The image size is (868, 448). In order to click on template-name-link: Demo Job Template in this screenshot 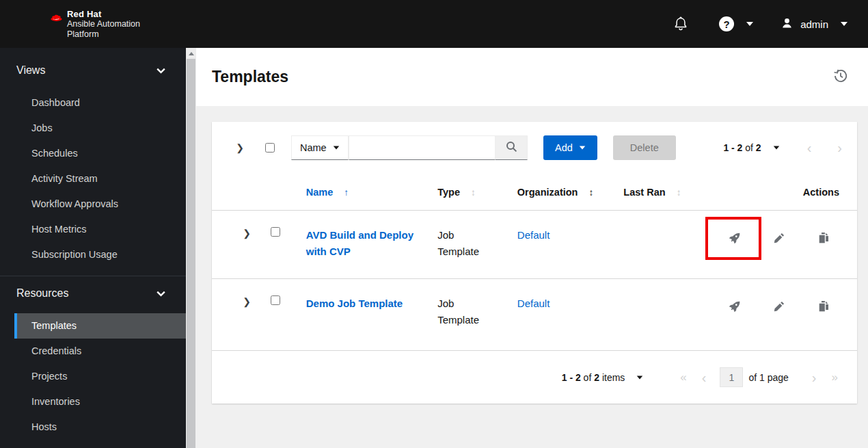, I will do `click(354, 304)`.